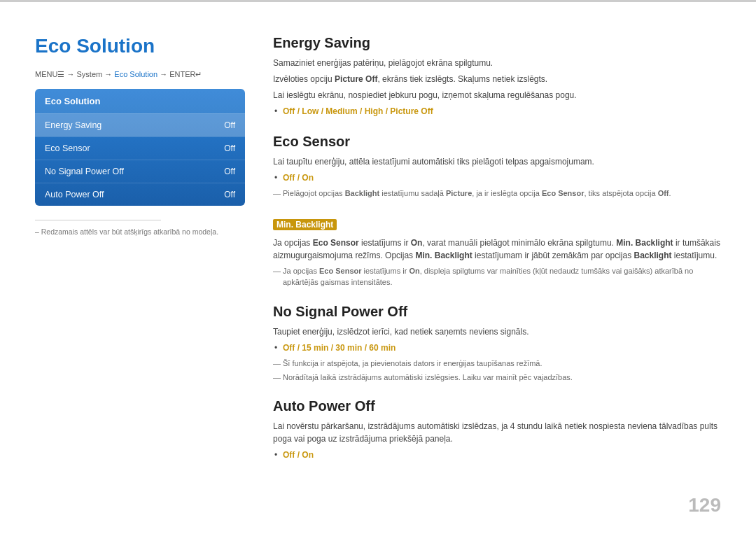 The height and width of the screenshot is (534, 756). What do you see at coordinates (497, 277) in the screenshot?
I see `min-backlight-note: Ja opcijas Eco Sensor iestatījums ir On,…` at bounding box center [497, 277].